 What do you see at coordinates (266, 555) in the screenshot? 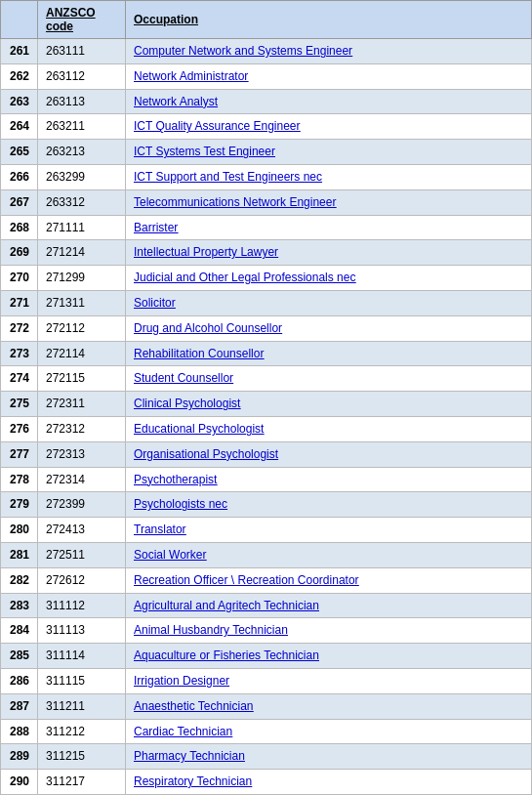
I see `table-row: 281272511Social Worker` at bounding box center [266, 555].